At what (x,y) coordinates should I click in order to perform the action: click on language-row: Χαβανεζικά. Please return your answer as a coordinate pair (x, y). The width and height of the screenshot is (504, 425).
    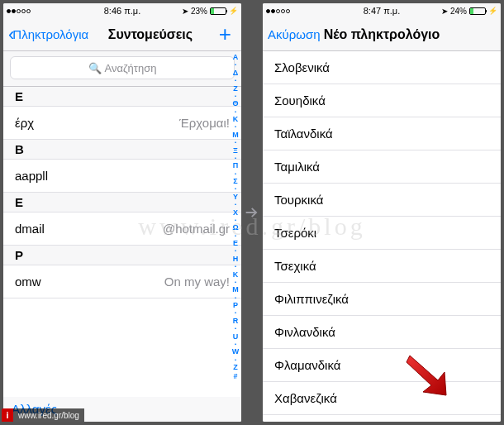
    Looking at the image, I should click on (382, 399).